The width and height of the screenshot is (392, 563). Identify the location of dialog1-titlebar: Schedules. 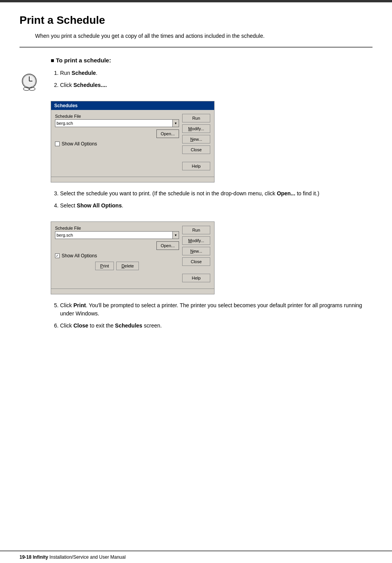
(133, 106).